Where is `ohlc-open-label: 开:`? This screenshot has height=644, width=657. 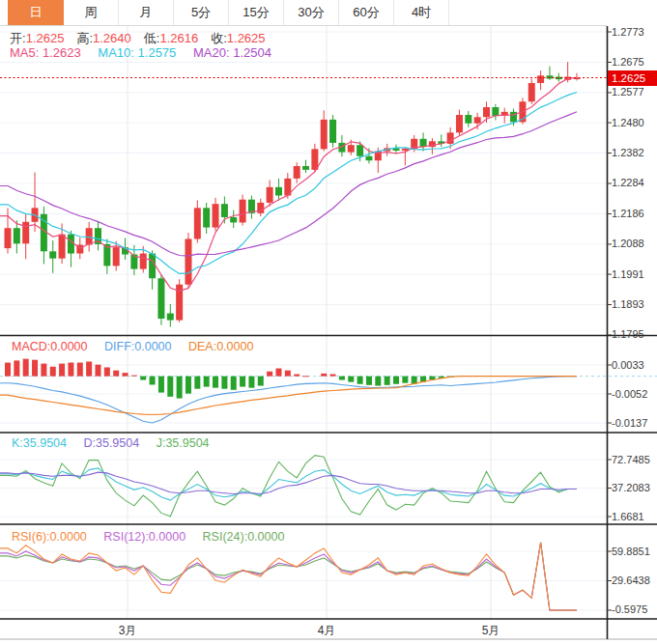 ohlc-open-label: 开: is located at coordinates (17, 39).